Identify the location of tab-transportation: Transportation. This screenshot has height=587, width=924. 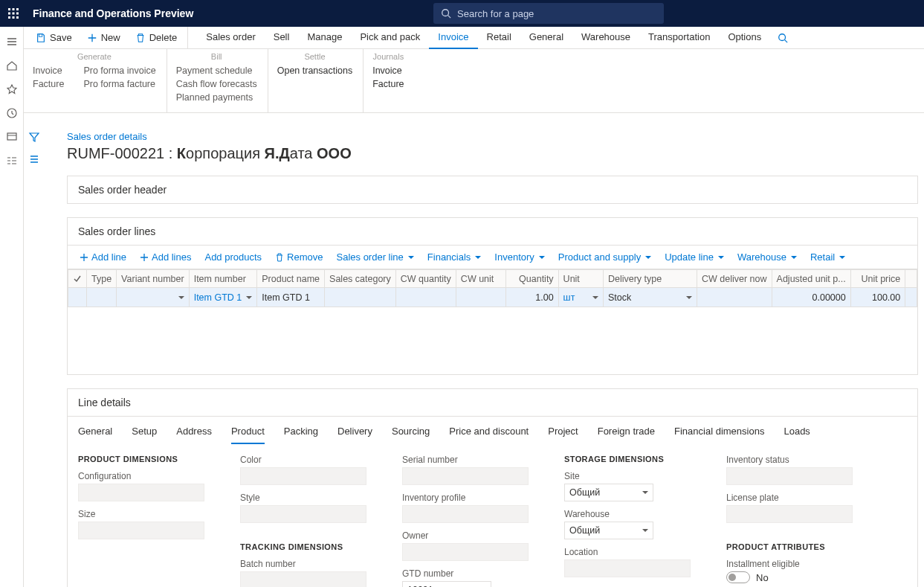
(679, 27).